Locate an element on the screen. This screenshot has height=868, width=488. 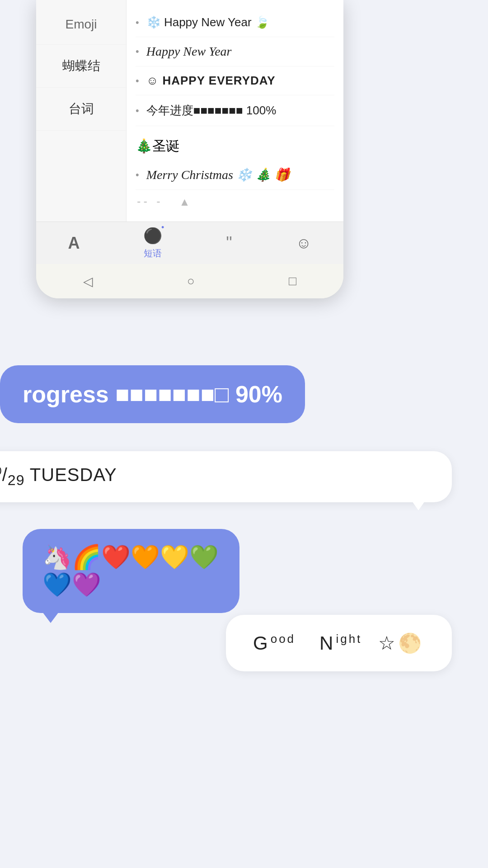
day-number: 29 is located at coordinates (16, 480).